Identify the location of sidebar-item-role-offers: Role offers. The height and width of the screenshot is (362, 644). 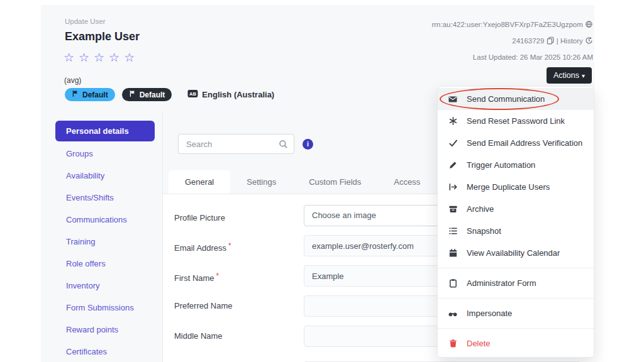
(105, 264).